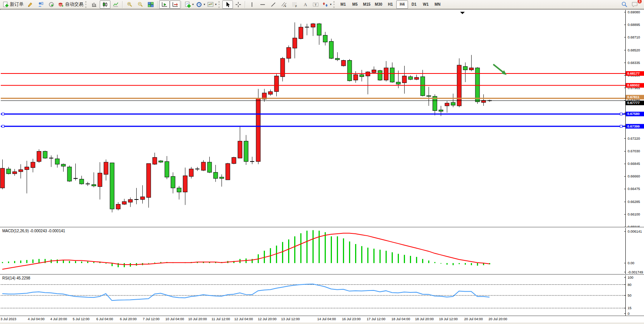 The height and width of the screenshot is (324, 644). I want to click on time-axis-label: 12 Jul 20:00, so click(267, 319).